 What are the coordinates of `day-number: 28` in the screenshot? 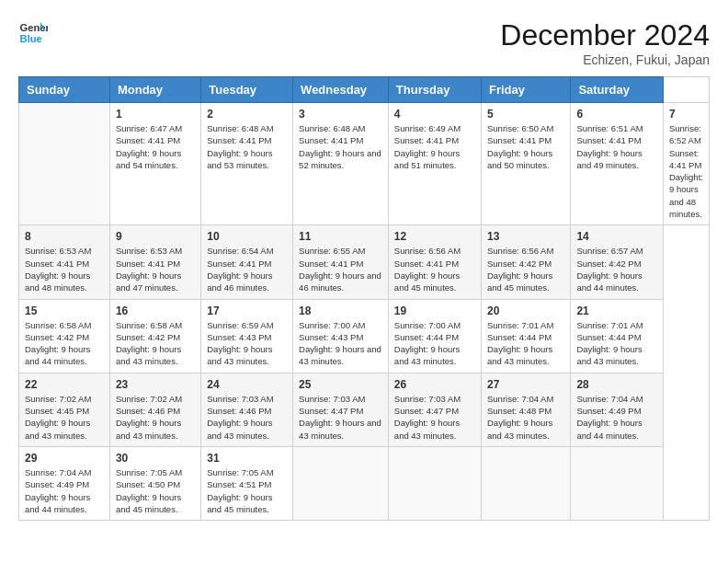 It's located at (617, 385).